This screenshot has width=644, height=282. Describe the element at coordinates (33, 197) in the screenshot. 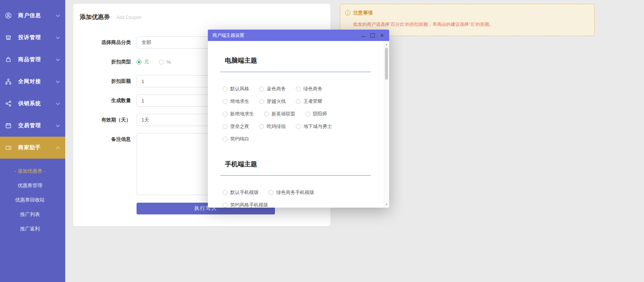

I see `sidebar-submenu: 添加优惠券 优惠券管理 优惠券回收站 推广列表 推广返利` at that location.